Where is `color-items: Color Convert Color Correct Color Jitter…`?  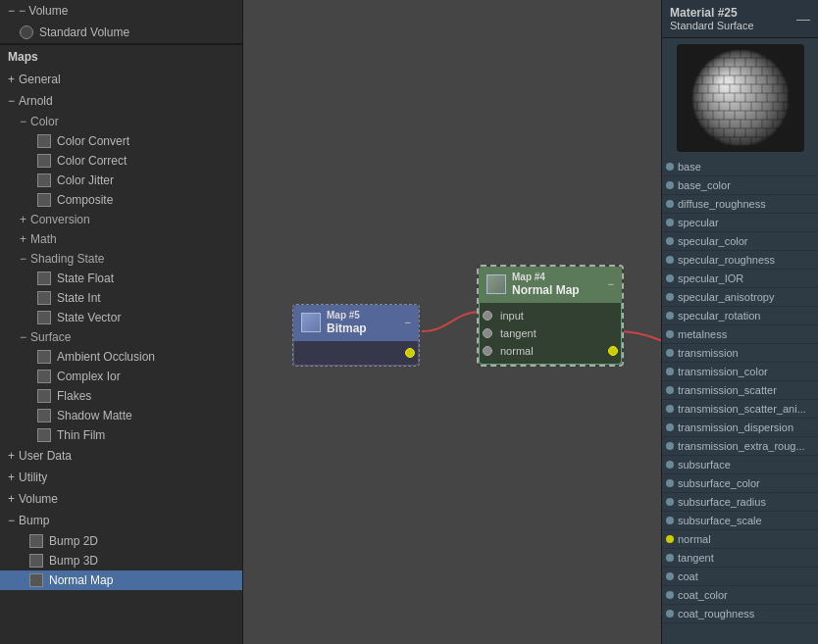
color-items: Color Convert Color Correct Color Jitter… is located at coordinates (126, 171).